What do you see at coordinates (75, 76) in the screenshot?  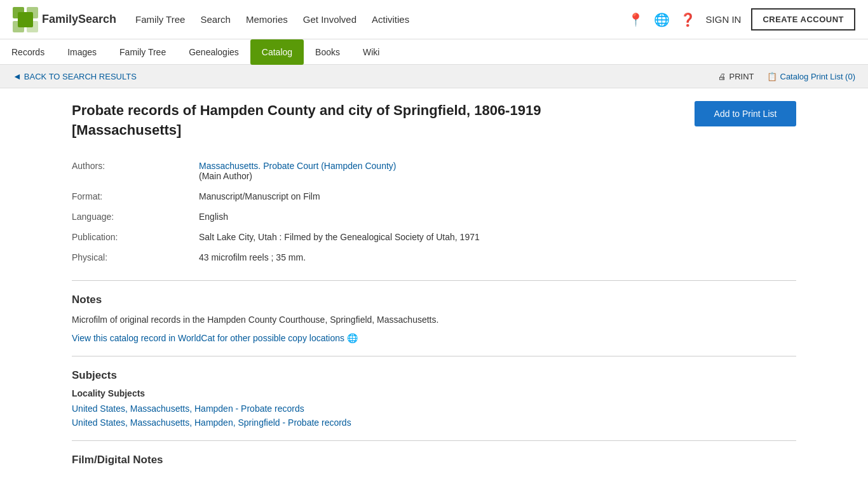 I see `back-to-search-link: ◄ BACK TO SEARCH RESULTS` at bounding box center [75, 76].